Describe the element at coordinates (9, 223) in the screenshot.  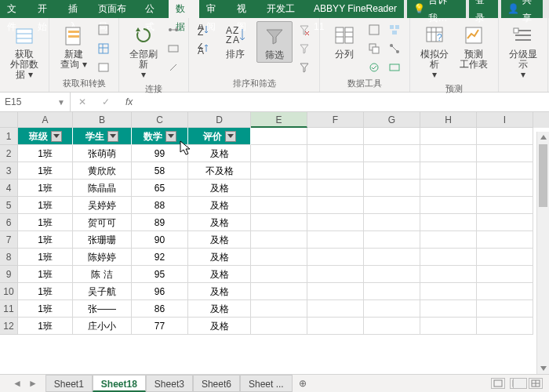
I see `row-header: 6` at that location.